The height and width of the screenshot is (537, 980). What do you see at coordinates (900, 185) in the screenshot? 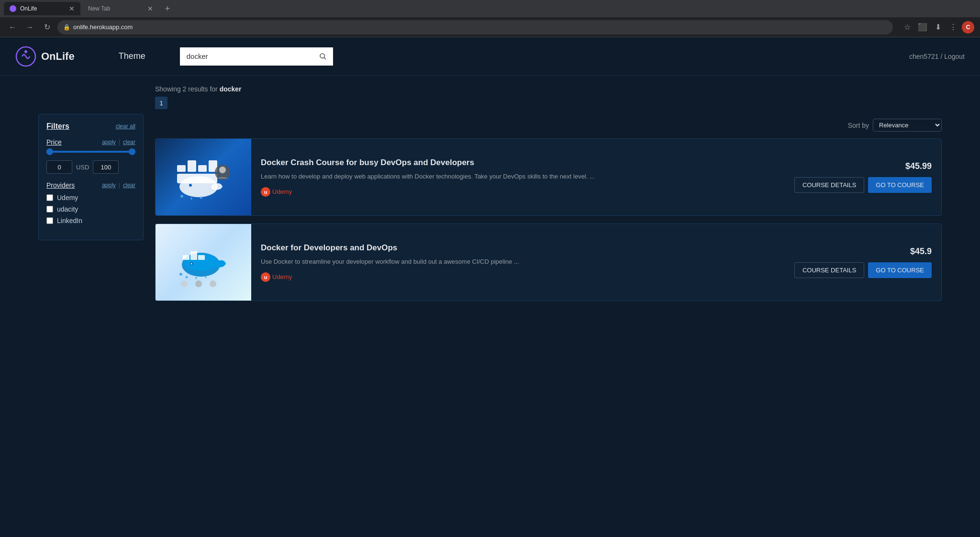
I see `go-to-course-button-1: GO TO COURSE` at bounding box center [900, 185].